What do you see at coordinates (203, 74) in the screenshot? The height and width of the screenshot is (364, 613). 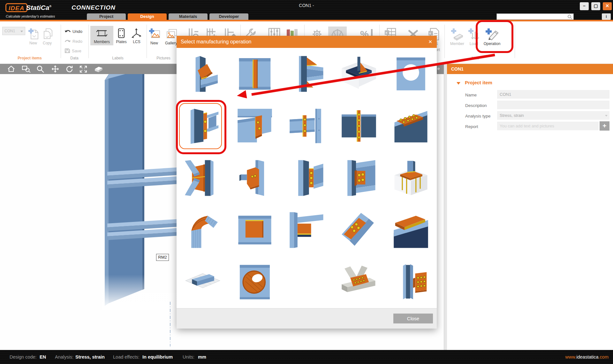 I see `beam-cut-gusset-icon` at bounding box center [203, 74].